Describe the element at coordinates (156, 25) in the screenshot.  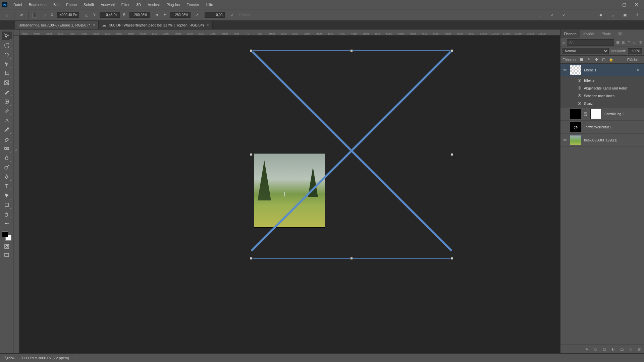
I see `document-tab-2: ☁ 300 DPI Wassertropfen.psdc bei 117% (T…` at that location.